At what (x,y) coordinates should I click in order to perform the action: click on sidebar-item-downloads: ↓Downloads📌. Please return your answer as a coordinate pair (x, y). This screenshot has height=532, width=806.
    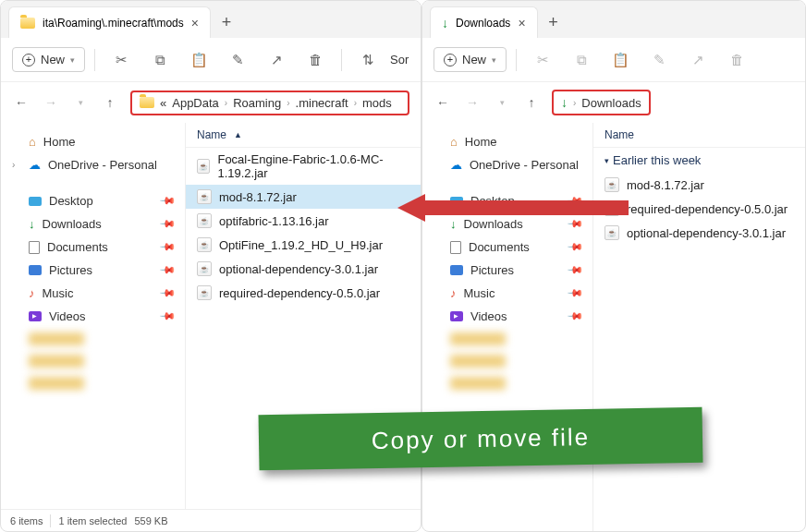
    Looking at the image, I should click on (92, 224).